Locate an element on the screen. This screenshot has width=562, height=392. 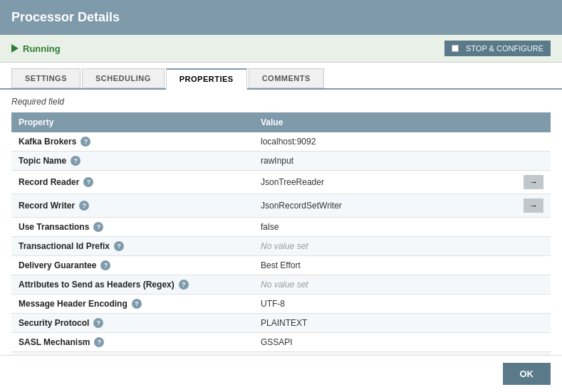
property-label: Topic Name is located at coordinates (43, 161).